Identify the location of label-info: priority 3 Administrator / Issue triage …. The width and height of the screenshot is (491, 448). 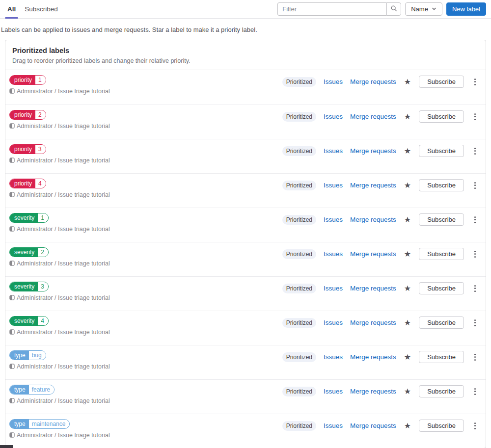
(60, 155).